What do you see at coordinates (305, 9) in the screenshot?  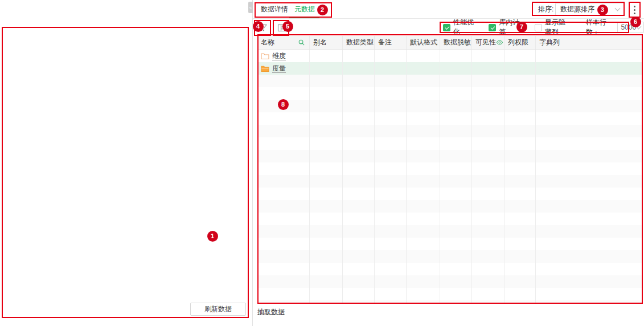 I see `tab-metadata: 元数据` at bounding box center [305, 9].